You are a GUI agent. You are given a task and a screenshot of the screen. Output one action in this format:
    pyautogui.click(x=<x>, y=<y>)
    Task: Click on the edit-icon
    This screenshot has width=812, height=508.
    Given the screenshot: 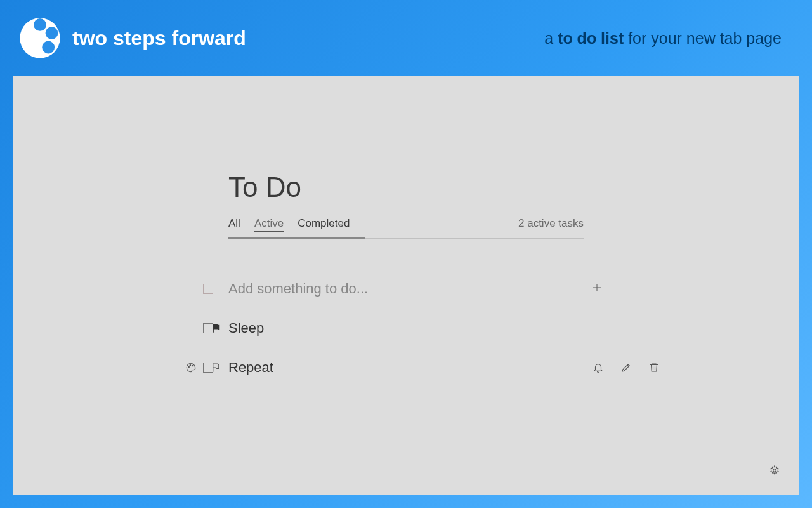 What is the action you would take?
    pyautogui.click(x=626, y=368)
    